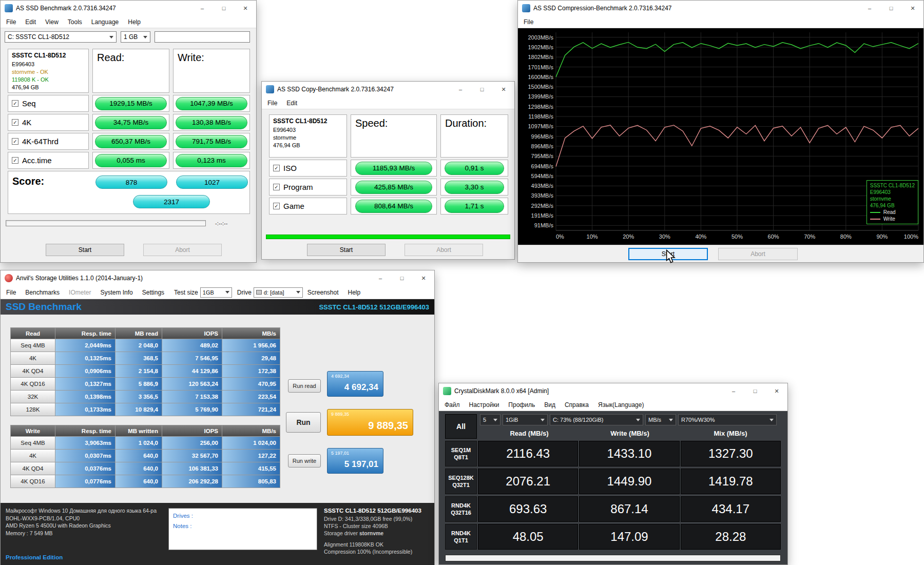 This screenshot has width=924, height=565. What do you see at coordinates (727, 420) in the screenshot?
I see `mix-ratio-select: R70%/W30%` at bounding box center [727, 420].